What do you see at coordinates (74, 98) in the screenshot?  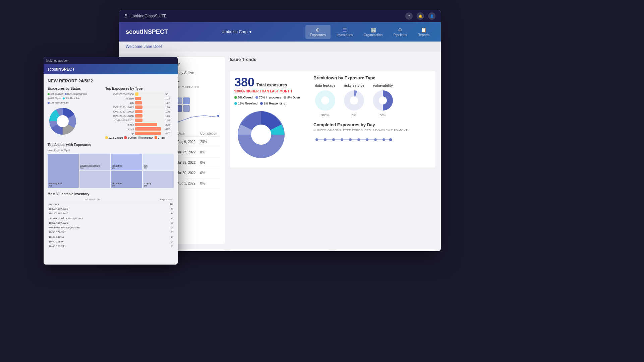 I see `status-legend: 4% Closed83% In progress6% Open5% Resolv…` at bounding box center [74, 98].